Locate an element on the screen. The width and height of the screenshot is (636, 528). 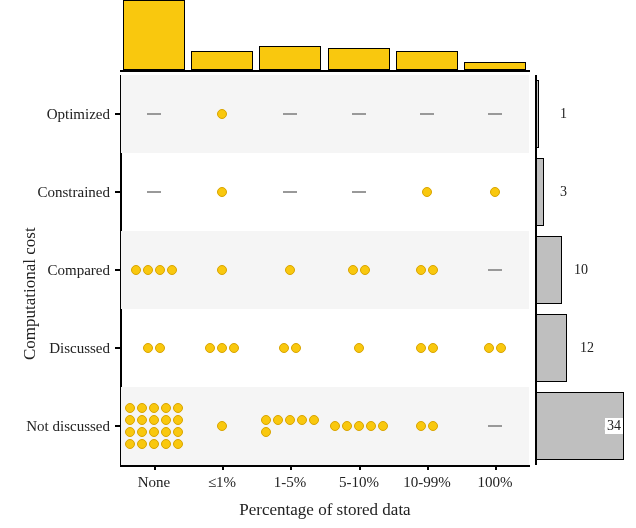
x-cat-label: None is located at coordinates (154, 482).